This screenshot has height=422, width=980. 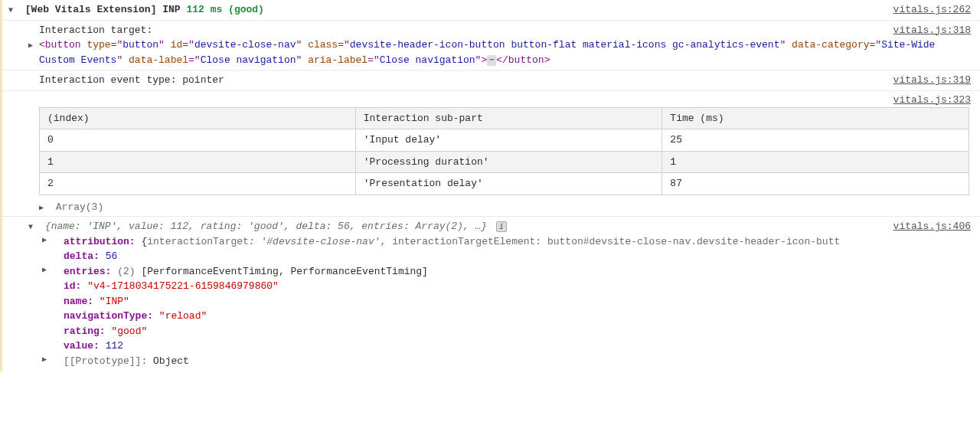 What do you see at coordinates (933, 31) in the screenshot?
I see `source-link: vitals.js:318` at bounding box center [933, 31].